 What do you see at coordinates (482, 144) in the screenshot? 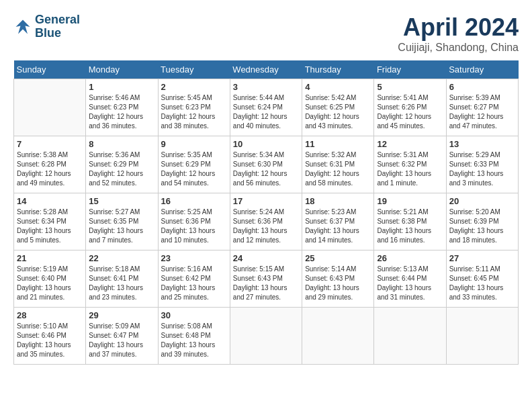
I see `day-number: 13` at bounding box center [482, 144].